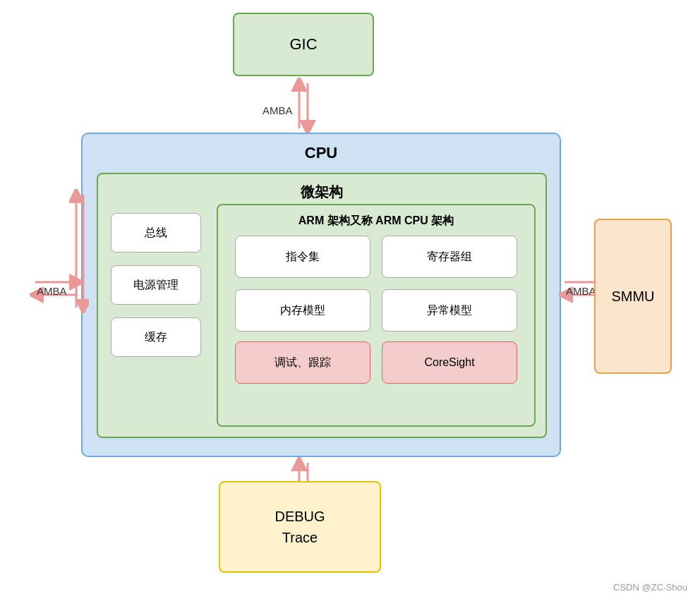  I want to click on left-items: 总线 电源管理 缓存, so click(157, 285).